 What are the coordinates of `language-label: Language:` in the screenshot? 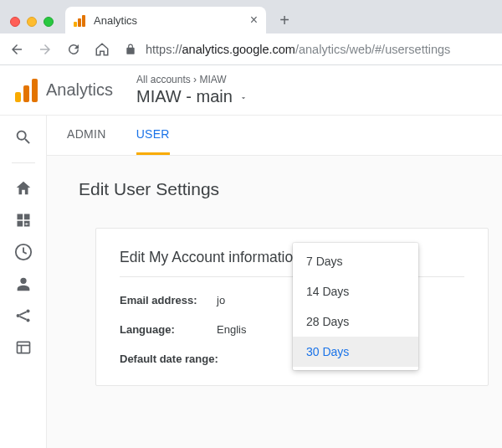 It's located at (168, 330).